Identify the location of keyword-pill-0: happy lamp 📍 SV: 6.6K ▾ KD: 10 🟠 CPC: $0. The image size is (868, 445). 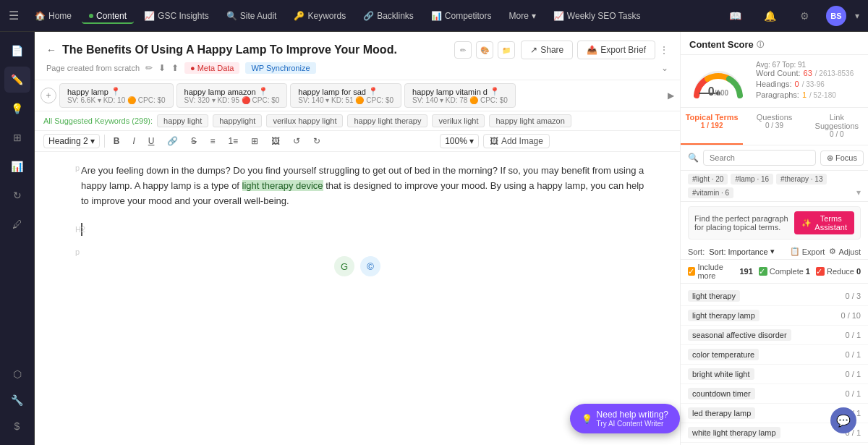
(116, 96).